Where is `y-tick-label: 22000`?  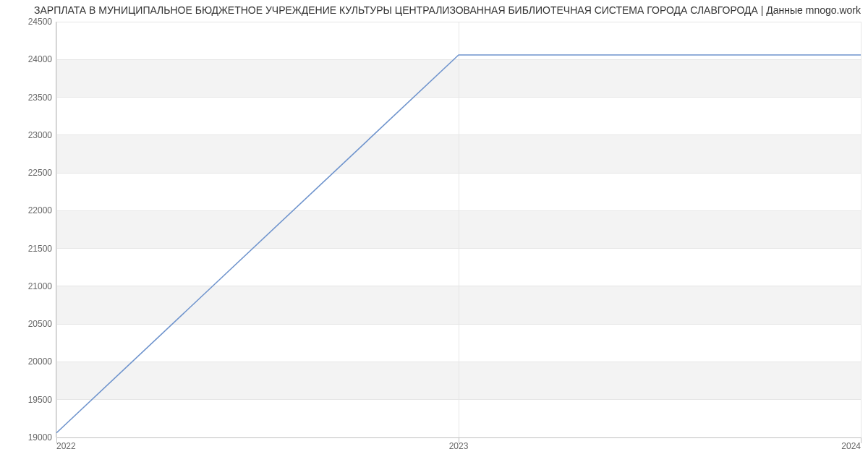 y-tick-label: 22000 is located at coordinates (27, 210).